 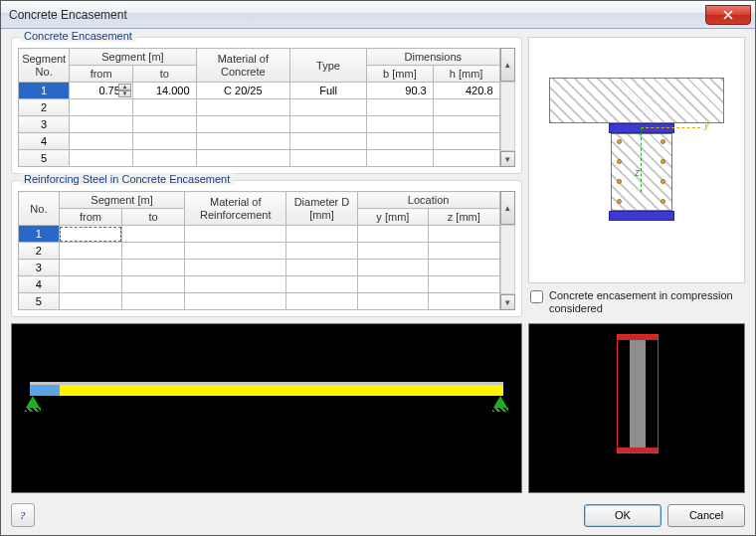 What do you see at coordinates (378, 15) in the screenshot?
I see `titlebar: Concrete Encasement` at bounding box center [378, 15].